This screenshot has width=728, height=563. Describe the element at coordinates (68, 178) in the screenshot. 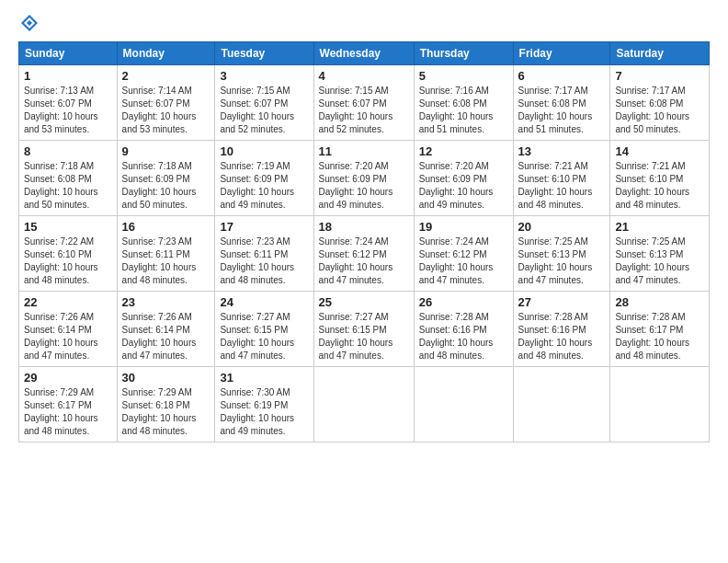

I see `calendar-cell: 8Sunrise: 7:18 AM Sunset: 6:08 PM Daylig…` at that location.